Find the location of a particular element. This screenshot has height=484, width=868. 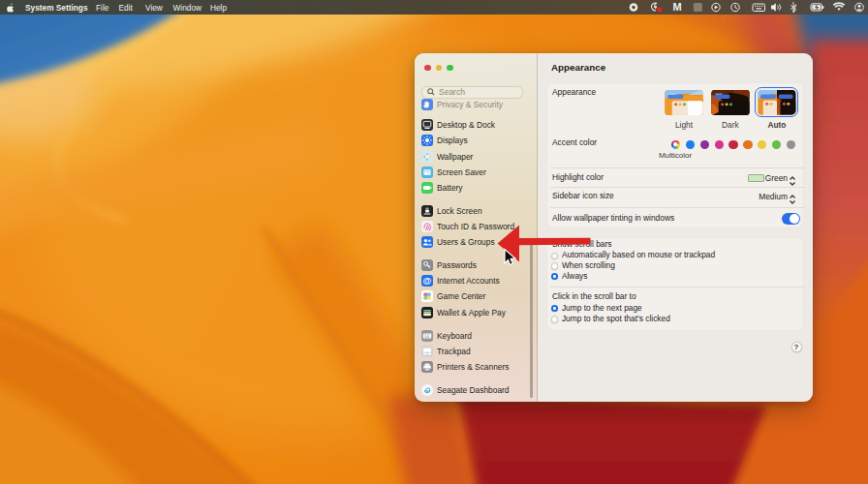

svg-text: M is located at coordinates (676, 7).